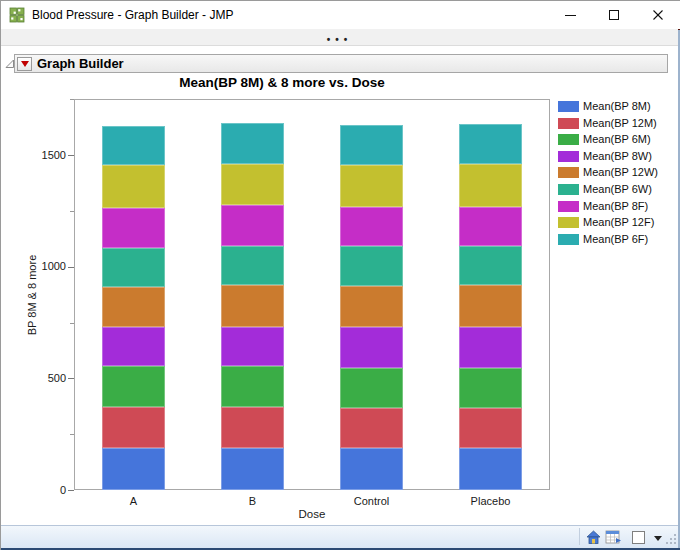 Image resolution: width=680 pixels, height=550 pixels. What do you see at coordinates (618, 222) in the screenshot?
I see `legend-label: Mean(BP 12F)` at bounding box center [618, 222].